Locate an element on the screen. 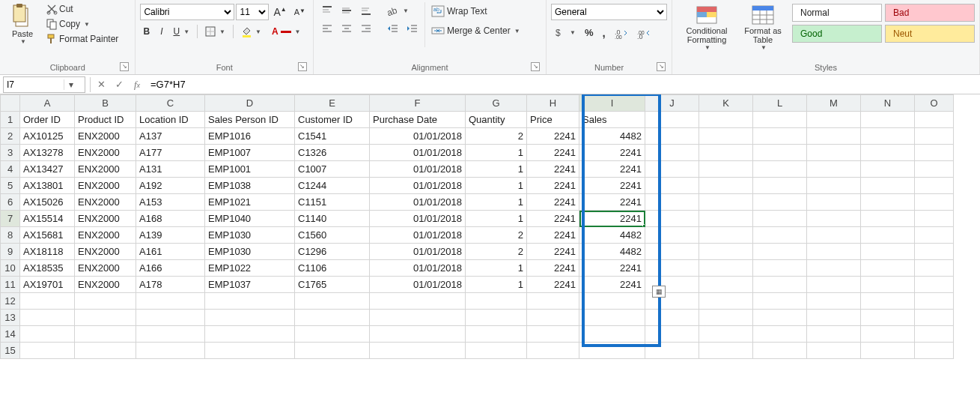 The image size is (980, 419). cell: EMP1030 is located at coordinates (250, 252).